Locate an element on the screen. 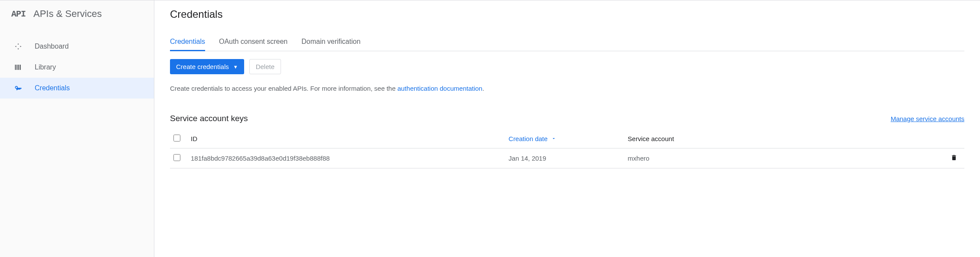  row-checkbox-cell is located at coordinates (179, 158).